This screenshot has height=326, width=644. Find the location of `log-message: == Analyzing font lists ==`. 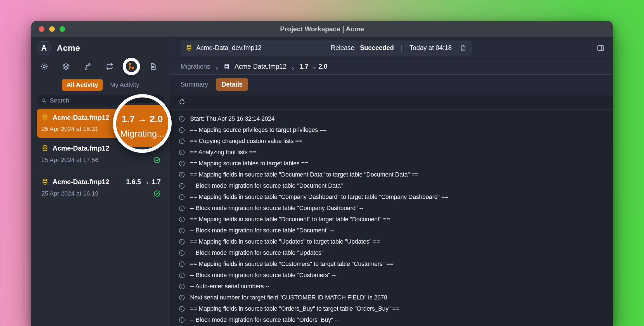

log-message: == Analyzing font lists == is located at coordinates (223, 153).